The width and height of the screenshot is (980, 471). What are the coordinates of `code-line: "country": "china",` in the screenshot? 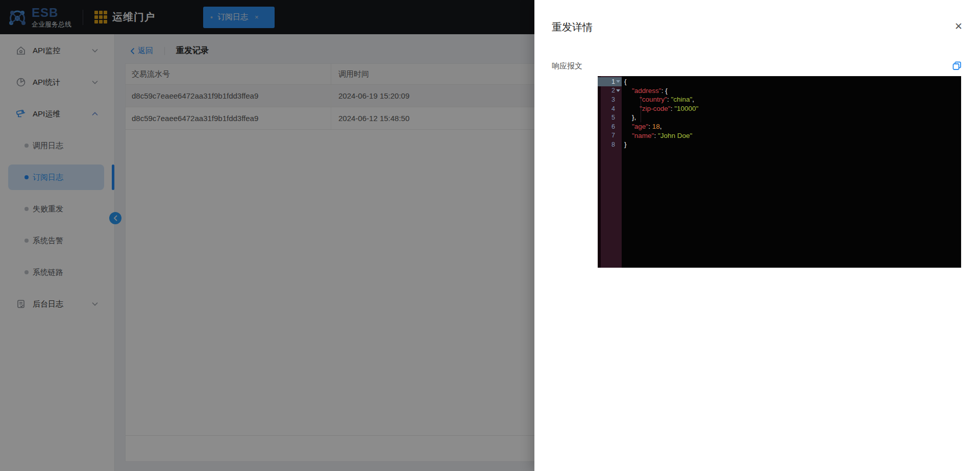 It's located at (793, 100).